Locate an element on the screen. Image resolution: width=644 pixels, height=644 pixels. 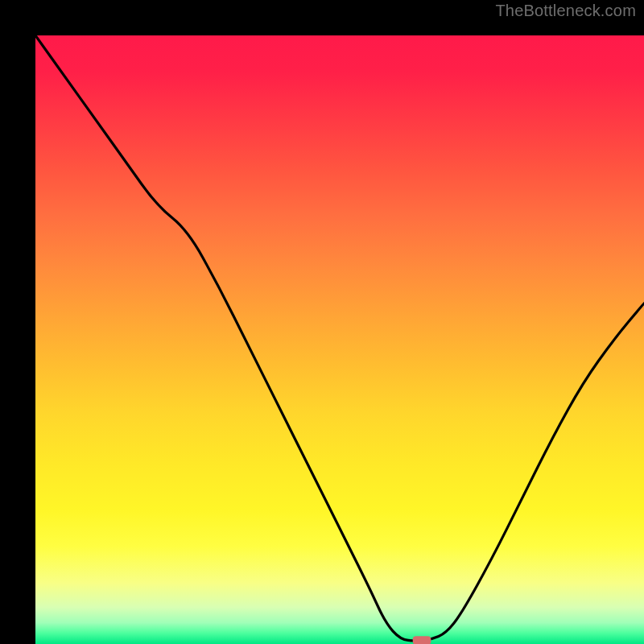
attribution-text: TheBottleneck.com is located at coordinates (565, 11).